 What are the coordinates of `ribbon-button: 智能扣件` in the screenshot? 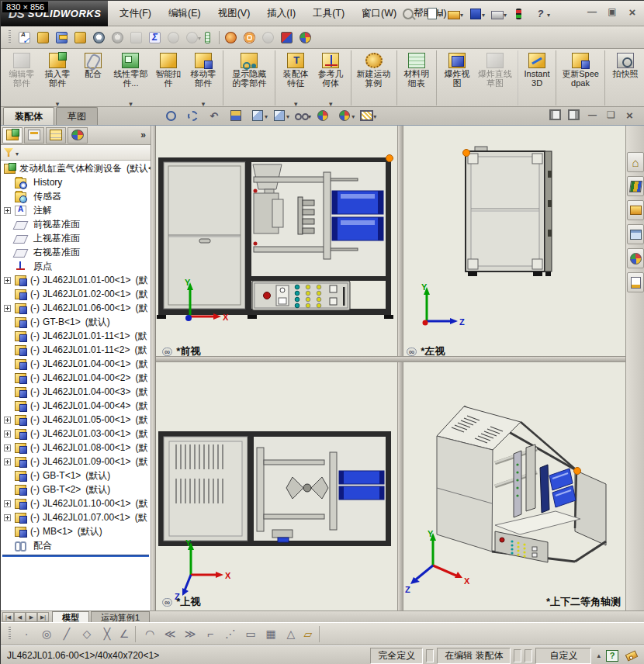 It's located at (168, 78).